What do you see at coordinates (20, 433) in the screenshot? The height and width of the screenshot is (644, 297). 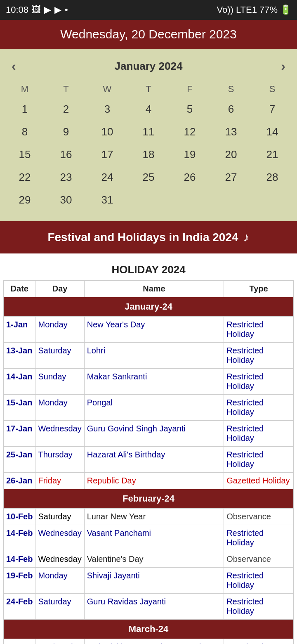 I see `holiday-date: 17-Jan` at bounding box center [20, 433].